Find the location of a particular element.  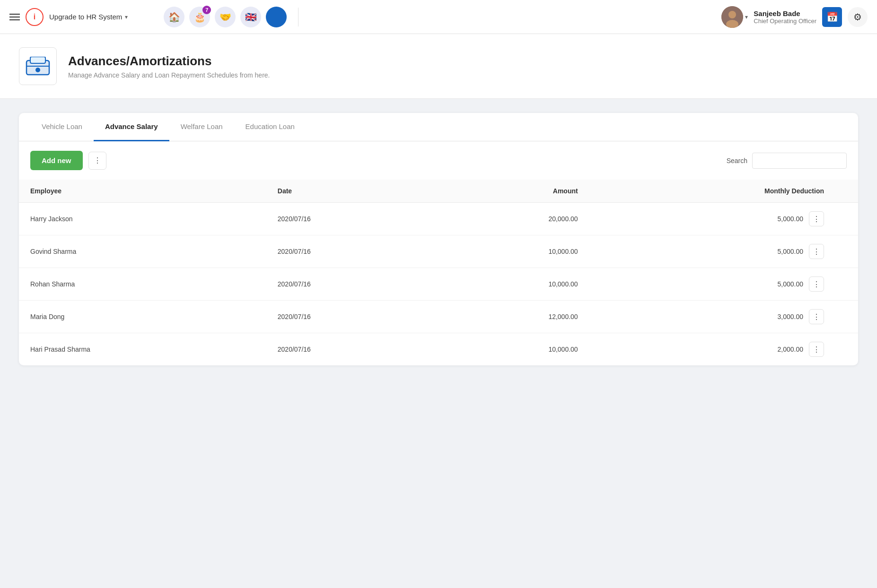

search-input is located at coordinates (799, 161).